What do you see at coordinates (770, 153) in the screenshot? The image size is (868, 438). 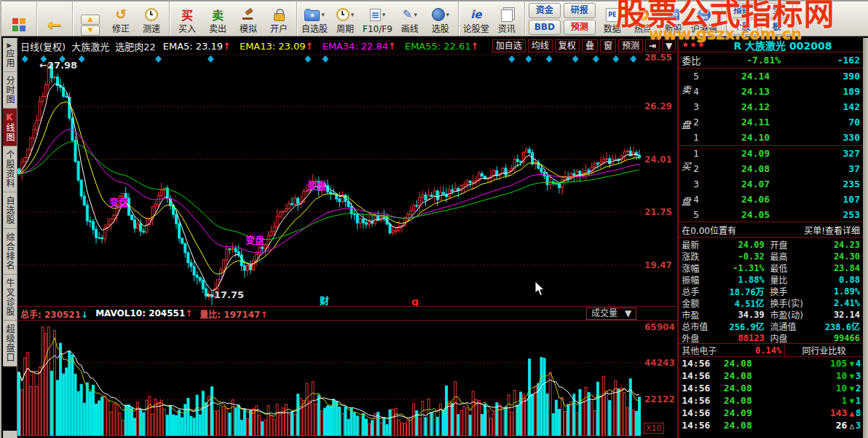 I see `buy-level-row: 124.09327` at bounding box center [770, 153].